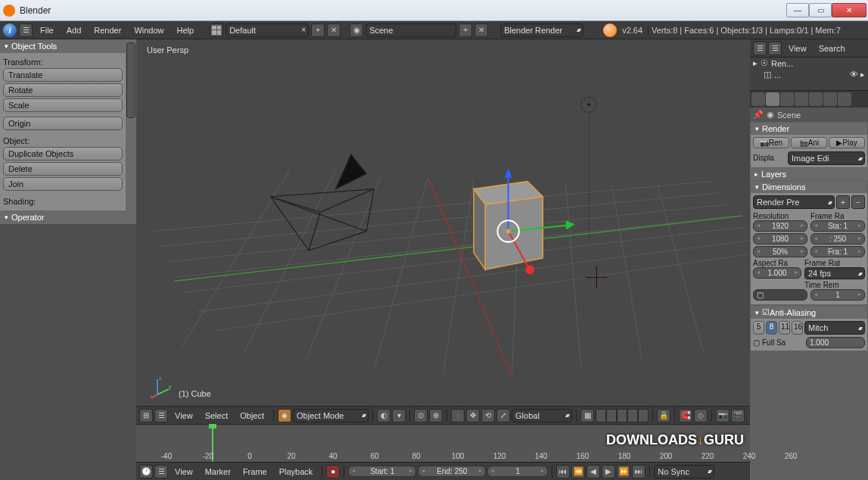 The image size is (868, 480). What do you see at coordinates (63, 123) in the screenshot?
I see `origin-button: Origin` at bounding box center [63, 123].